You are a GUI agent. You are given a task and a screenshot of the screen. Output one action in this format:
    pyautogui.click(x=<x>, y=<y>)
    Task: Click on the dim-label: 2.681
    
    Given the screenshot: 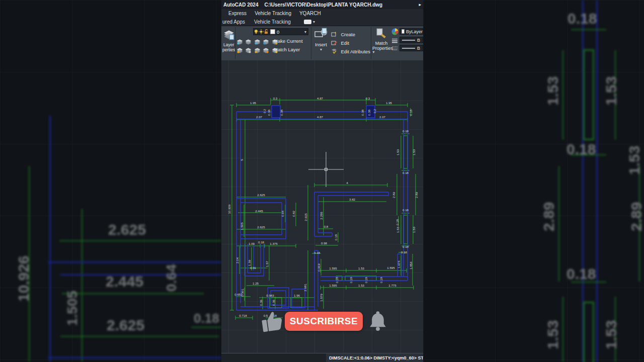 What is the action you would take?
    pyautogui.click(x=305, y=288)
    